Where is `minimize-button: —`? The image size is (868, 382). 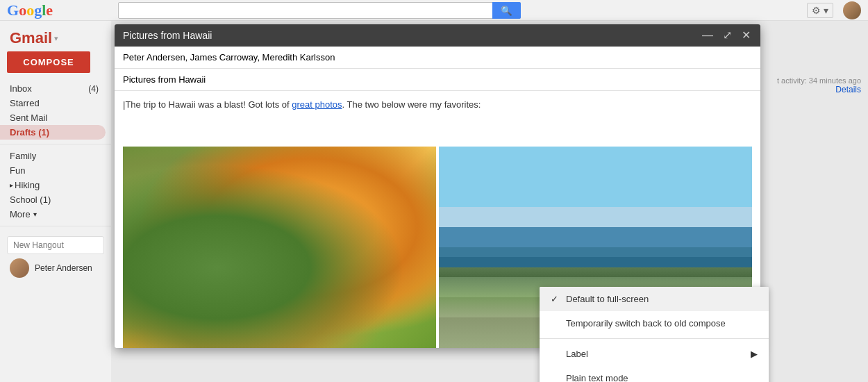
minimize-button: — is located at coordinates (708, 35).